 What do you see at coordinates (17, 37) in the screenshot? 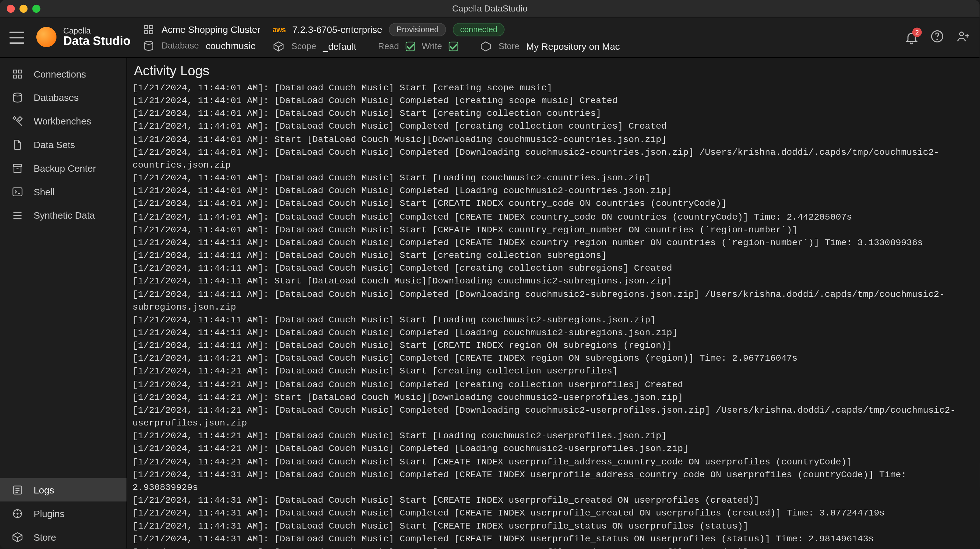
I see `menu-button` at bounding box center [17, 37].